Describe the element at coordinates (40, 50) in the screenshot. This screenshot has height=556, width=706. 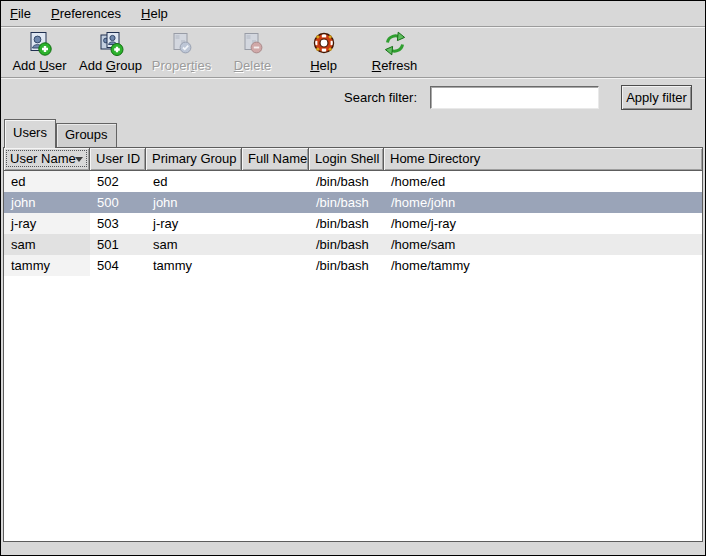
I see `add-user-button: Add User` at that location.